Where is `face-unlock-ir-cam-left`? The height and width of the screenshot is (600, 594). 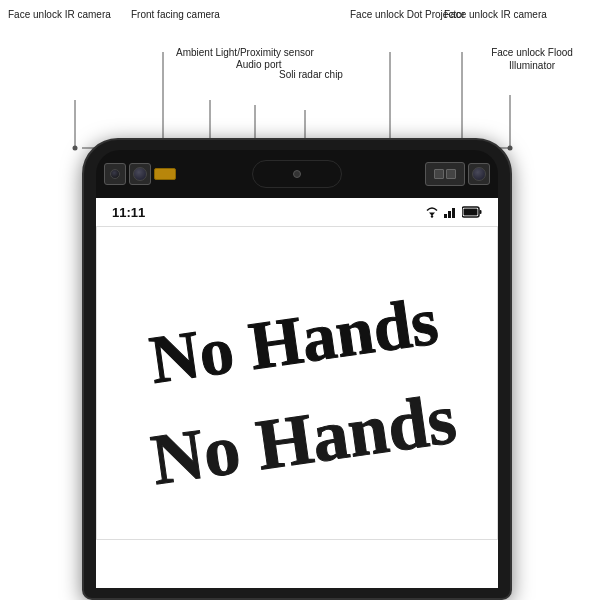 face-unlock-ir-cam-left is located at coordinates (115, 174).